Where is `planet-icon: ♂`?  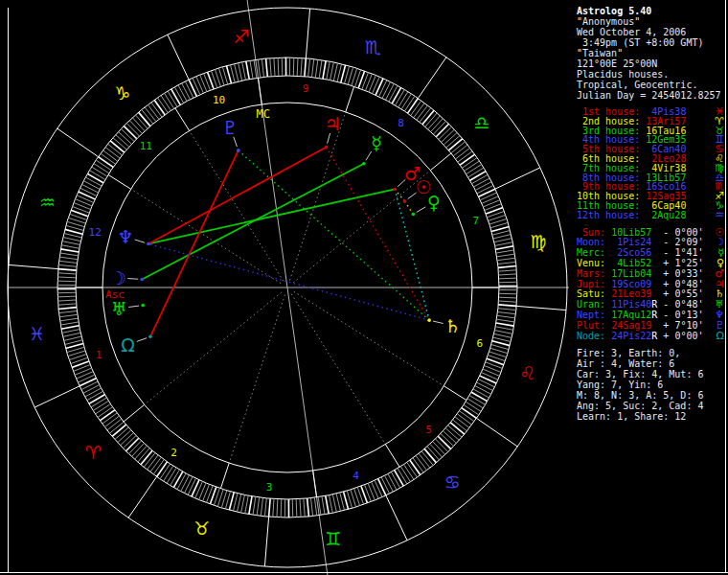 planet-icon: ♂ is located at coordinates (719, 274).